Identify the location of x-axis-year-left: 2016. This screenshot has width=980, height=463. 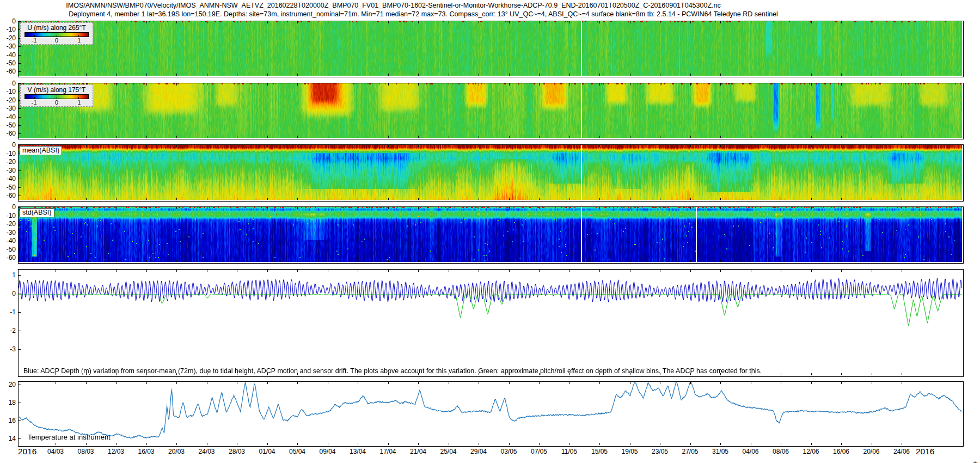
(27, 452).